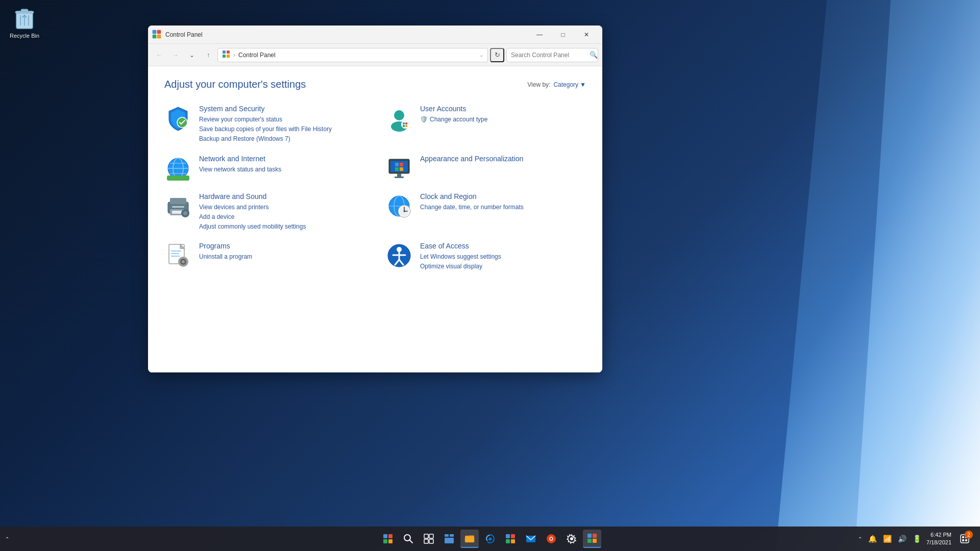 This screenshot has width=980, height=551. I want to click on network-internet-link-1: View network status and tasks, so click(282, 169).